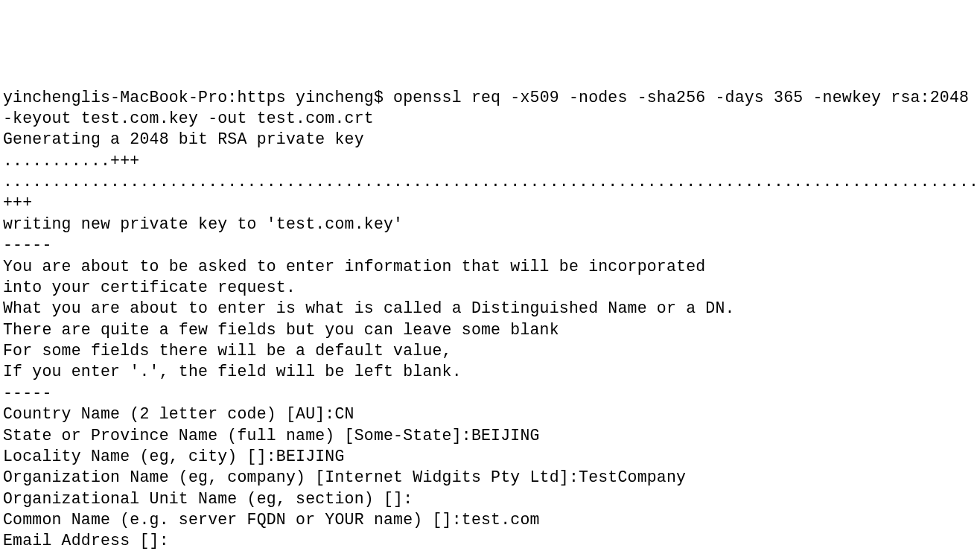 The height and width of the screenshot is (554, 980). Describe the element at coordinates (491, 224) in the screenshot. I see `output-line: writing new private key to 'test.com.key…` at that location.